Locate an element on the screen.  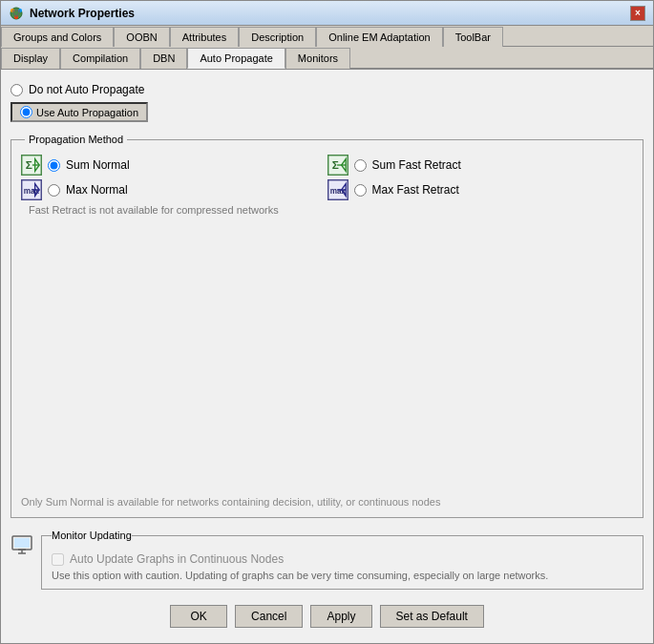
auto-update-checkbox is located at coordinates (57, 559).